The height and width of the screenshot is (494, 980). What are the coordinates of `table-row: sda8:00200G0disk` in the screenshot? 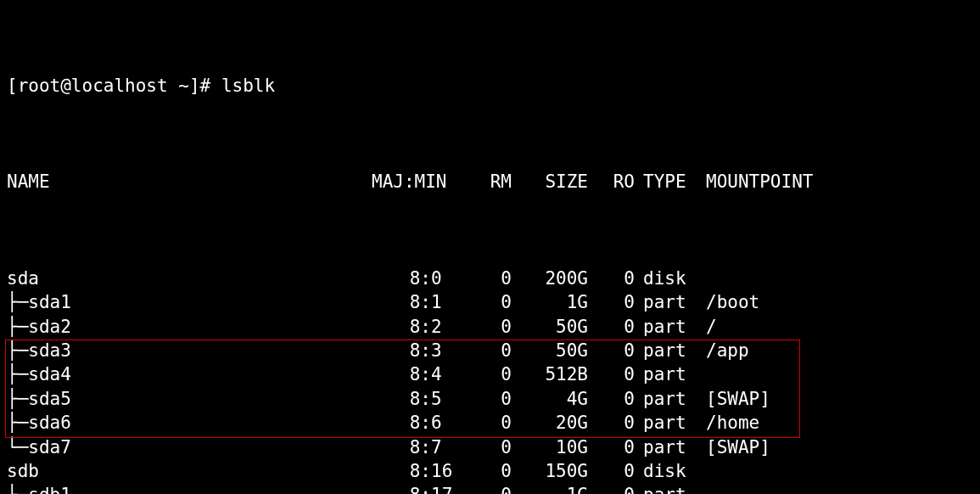 It's located at (490, 278).